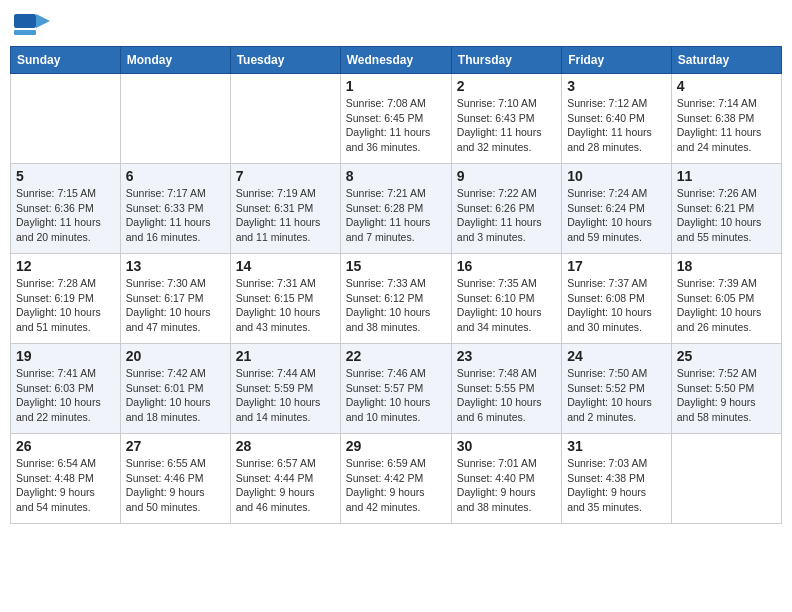 Image resolution: width=792 pixels, height=612 pixels. I want to click on day-number: 22, so click(396, 356).